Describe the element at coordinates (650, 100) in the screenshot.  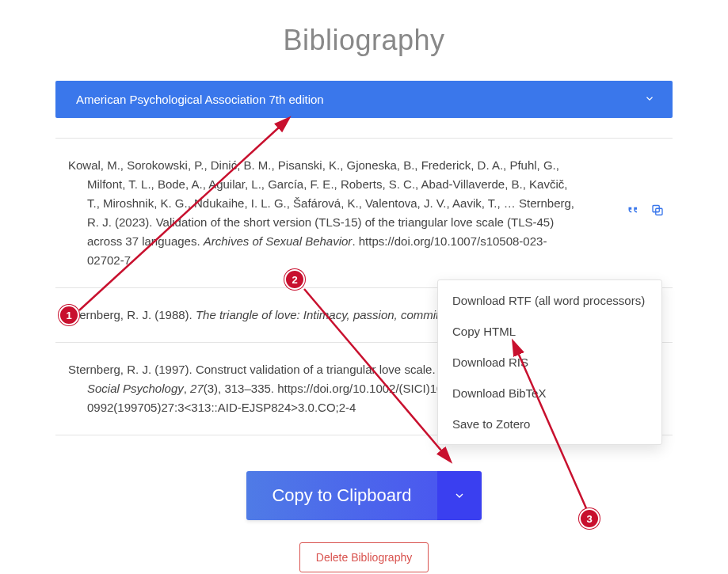
I see `chevron-down-icon` at that location.